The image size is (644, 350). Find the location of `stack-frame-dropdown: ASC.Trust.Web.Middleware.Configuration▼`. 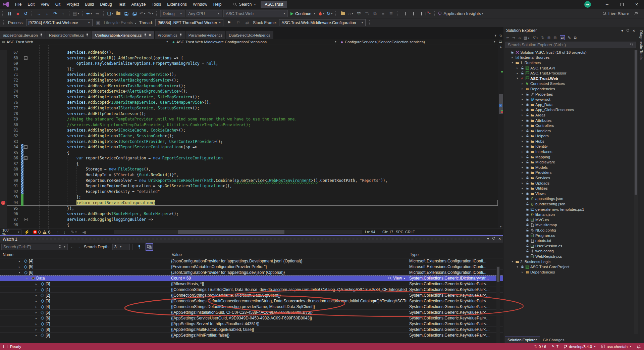

stack-frame-dropdown: ASC.Trust.Web.Middleware.Configuration▼ is located at coordinates (322, 23).